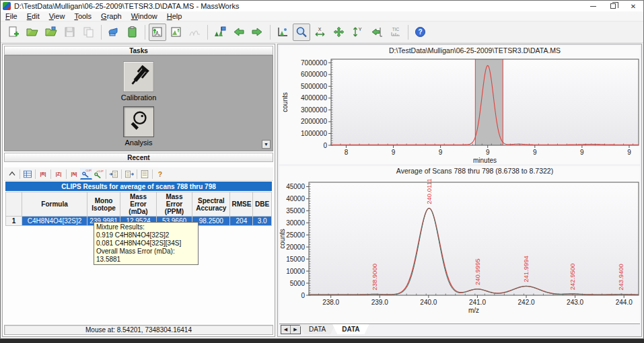  Describe the element at coordinates (314, 63) in the screenshot. I see `svg-text: 7000000` at that location.